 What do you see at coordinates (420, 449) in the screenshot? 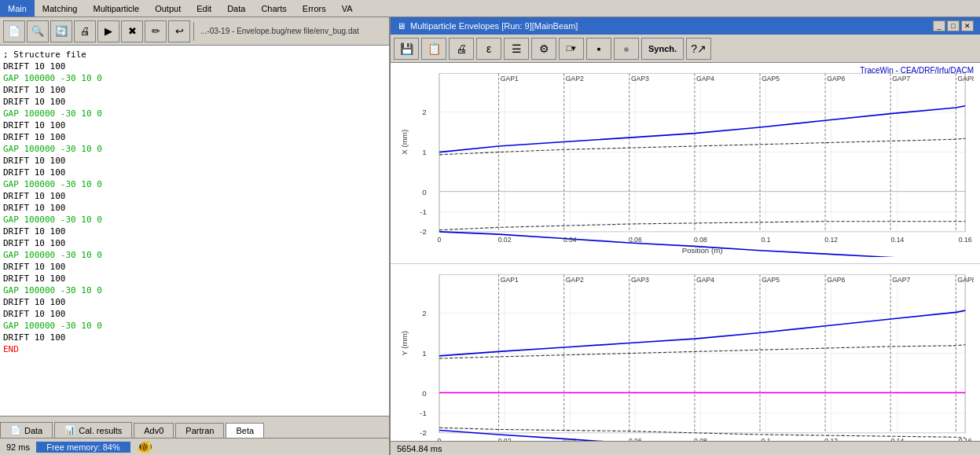
I see `right-time: 5654.84 ms` at bounding box center [420, 449].